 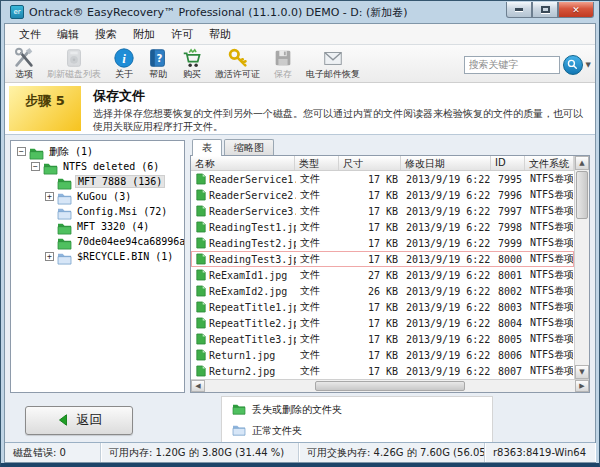 What do you see at coordinates (68, 34) in the screenshot?
I see `menu-item-编辑: 编辑` at bounding box center [68, 34].